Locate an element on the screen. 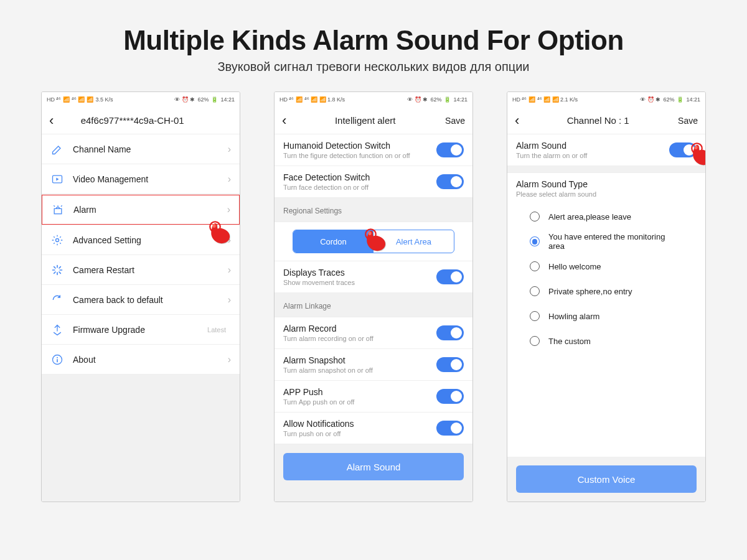 This screenshot has width=747, height=560. row-default: Camera back to default › is located at coordinates (141, 300).